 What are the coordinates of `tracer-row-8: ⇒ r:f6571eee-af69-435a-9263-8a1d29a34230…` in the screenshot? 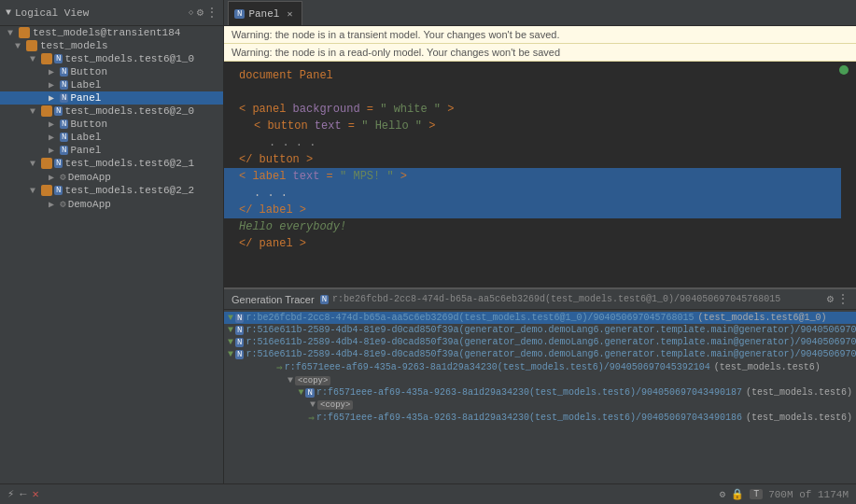 It's located at (540, 418).